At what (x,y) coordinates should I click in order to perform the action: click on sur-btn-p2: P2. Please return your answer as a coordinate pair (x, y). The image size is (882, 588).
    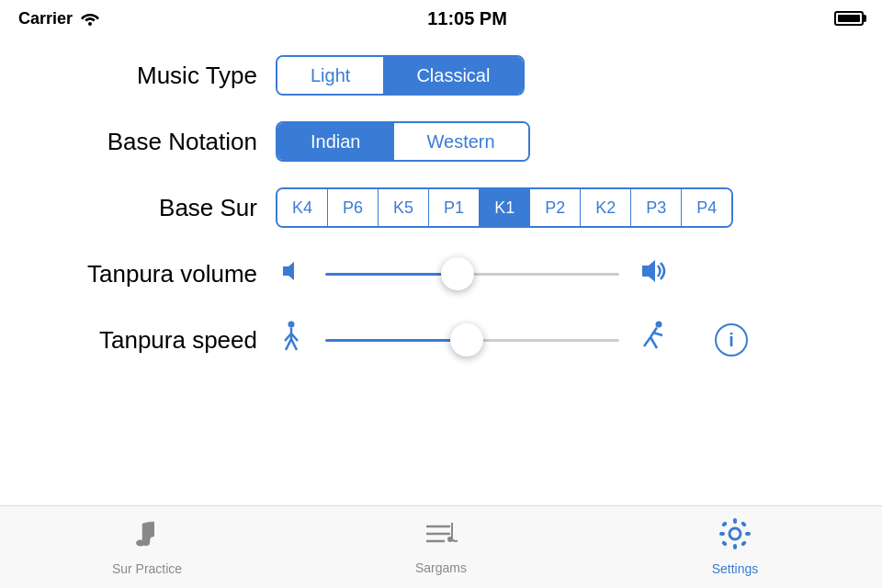
    Looking at the image, I should click on (555, 208).